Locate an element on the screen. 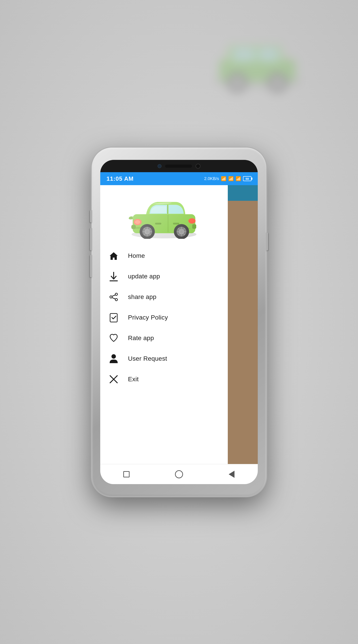 This screenshot has width=358, height=644. menu-item-privacy-policy: Privacy Policy is located at coordinates (164, 318).